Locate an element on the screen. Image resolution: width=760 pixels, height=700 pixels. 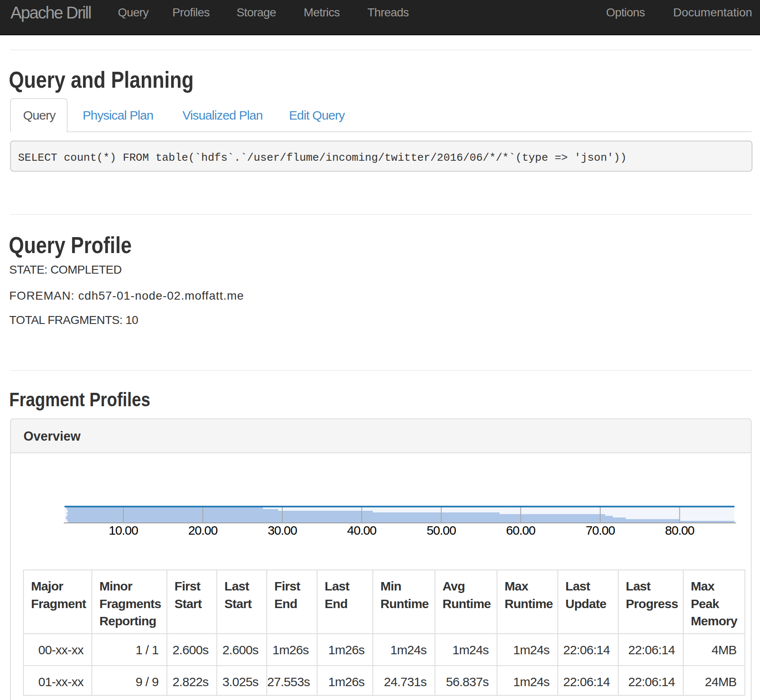
svg-text: 50.00 is located at coordinates (441, 530).